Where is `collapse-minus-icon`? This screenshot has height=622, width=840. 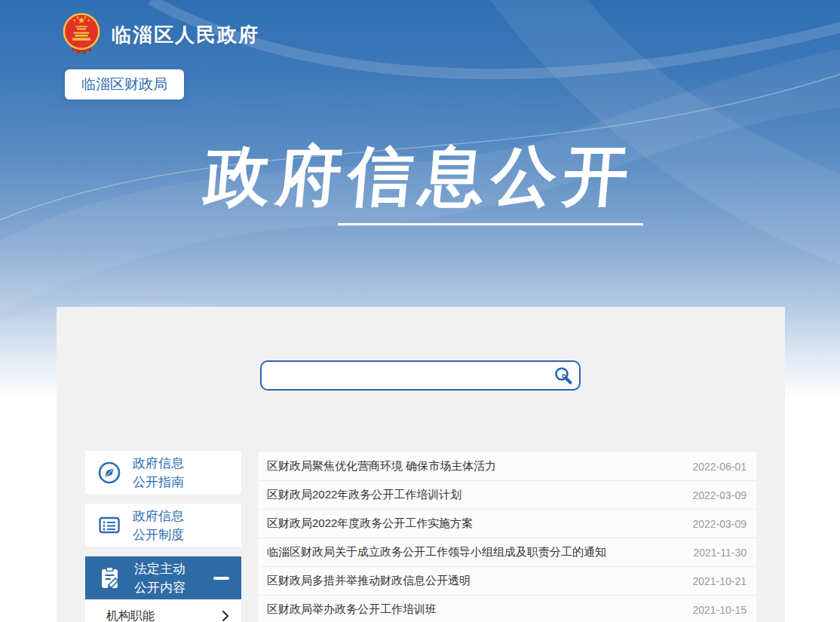
collapse-minus-icon is located at coordinates (222, 578).